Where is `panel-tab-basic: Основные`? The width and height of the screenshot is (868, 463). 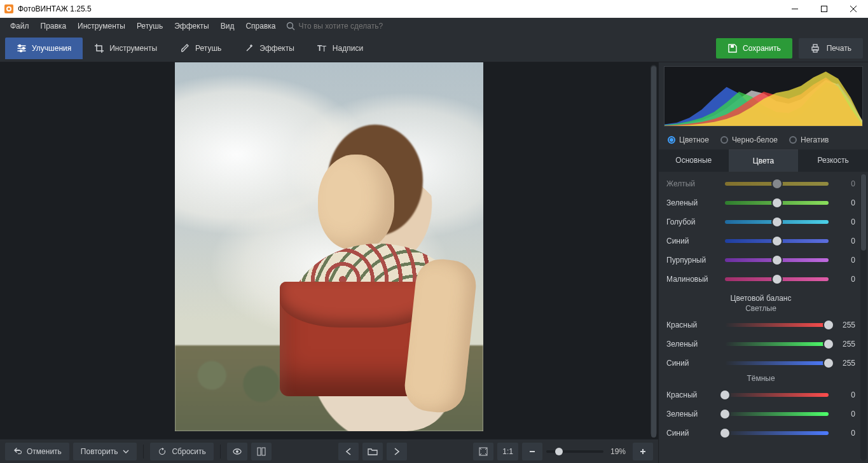 panel-tab-basic: Основные is located at coordinates (694, 160).